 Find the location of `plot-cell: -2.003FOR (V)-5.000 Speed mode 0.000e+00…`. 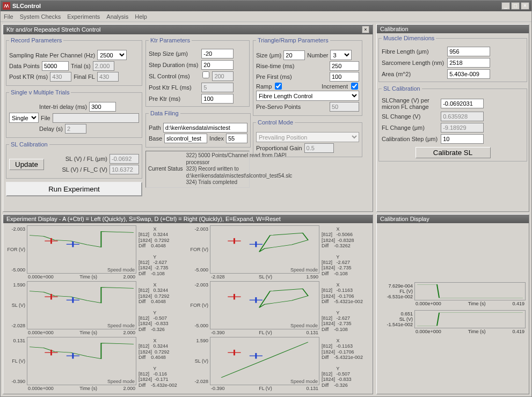

plot-cell: -2.003FOR (V)-5.000 Speed mode 0.000e+00… is located at coordinates (97, 253).